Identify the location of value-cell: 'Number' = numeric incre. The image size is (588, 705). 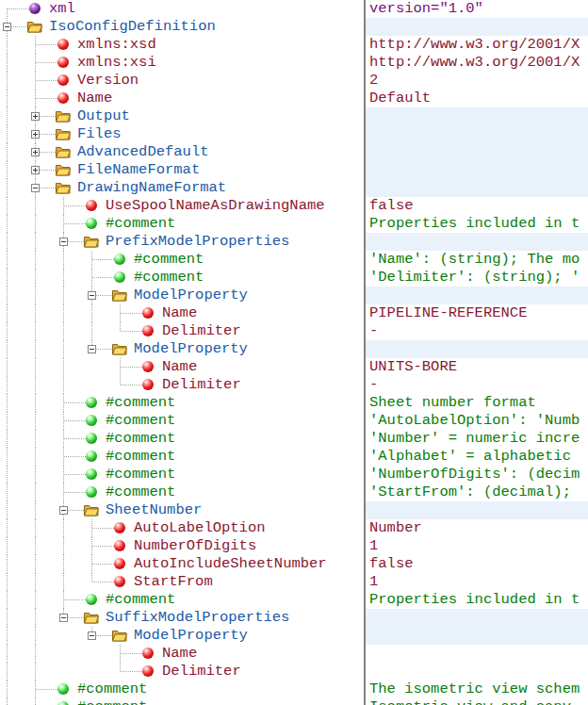
(476, 439).